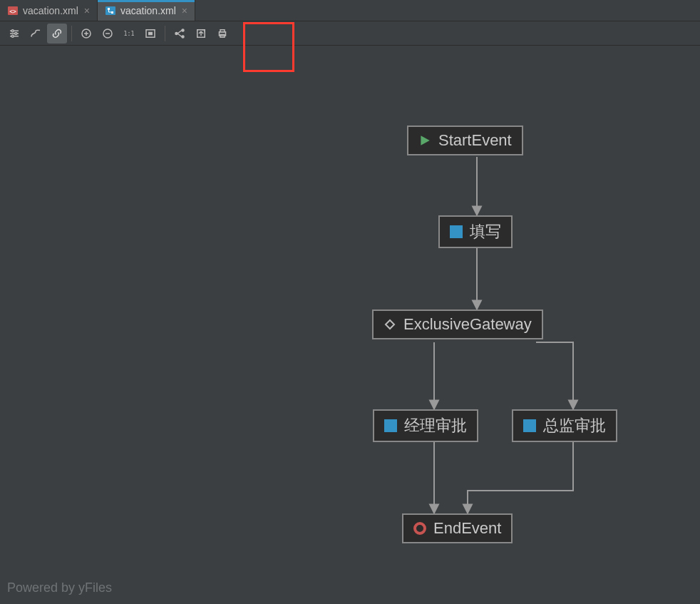 The image size is (700, 604). What do you see at coordinates (150, 34) in the screenshot?
I see `fit-screen-button` at bounding box center [150, 34].